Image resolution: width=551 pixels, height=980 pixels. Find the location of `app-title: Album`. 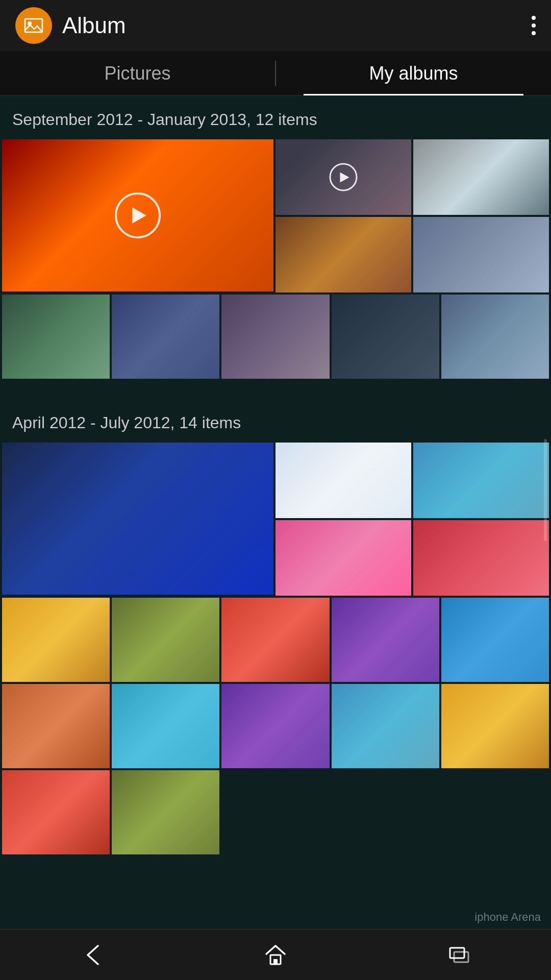

app-title: Album is located at coordinates (94, 26).